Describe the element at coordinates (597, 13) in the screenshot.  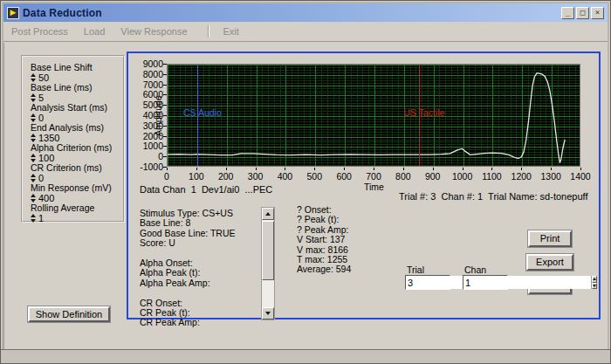
I see `close-button-icon: ×` at that location.